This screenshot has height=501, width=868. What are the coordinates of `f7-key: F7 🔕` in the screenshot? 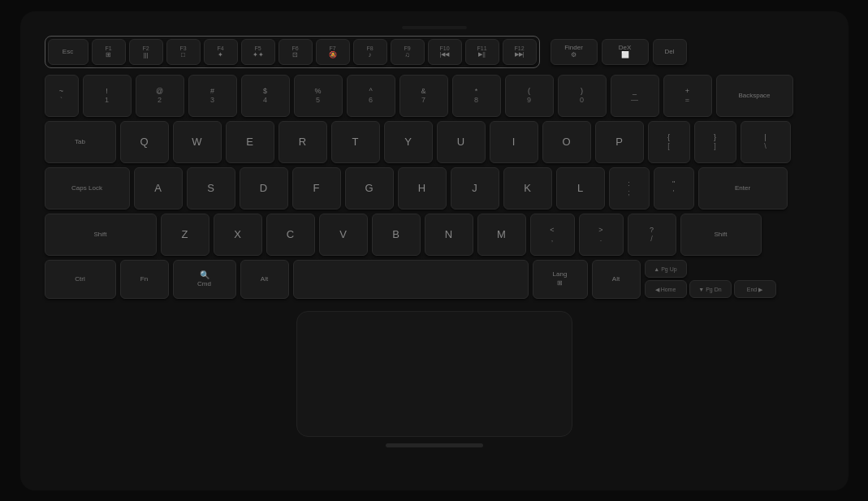 It's located at (333, 52).